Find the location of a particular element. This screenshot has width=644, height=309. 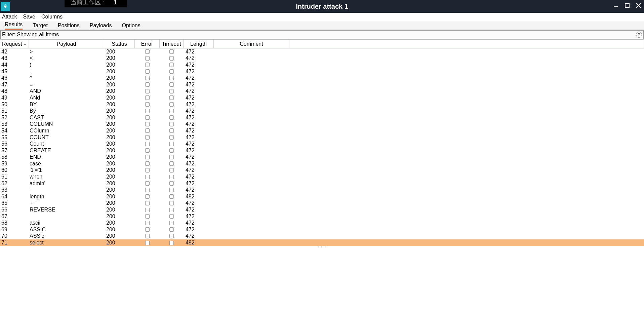

table-row: 66REVERSE200472 is located at coordinates (322, 210).